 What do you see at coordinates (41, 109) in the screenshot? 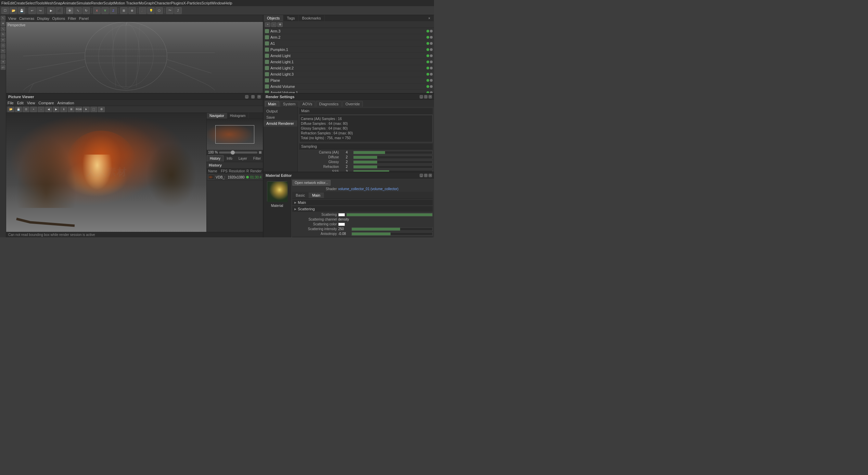
I see `pv-btn-zoom-out: -` at bounding box center [41, 109].